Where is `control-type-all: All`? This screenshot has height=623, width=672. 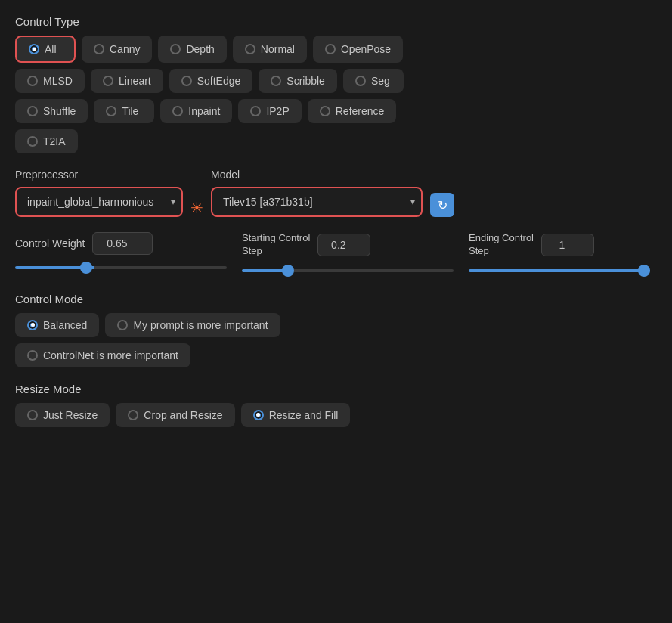 control-type-all: All is located at coordinates (45, 49).